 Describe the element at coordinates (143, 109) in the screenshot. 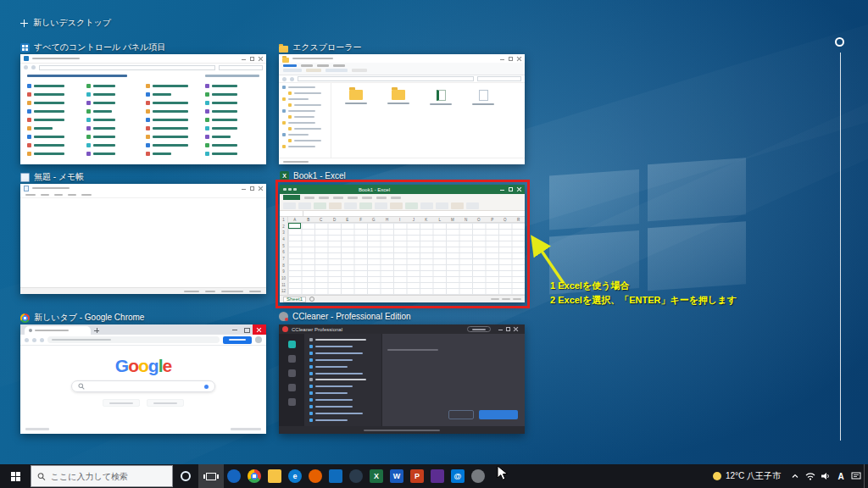

I see `window-thumbnail-control-panel` at that location.